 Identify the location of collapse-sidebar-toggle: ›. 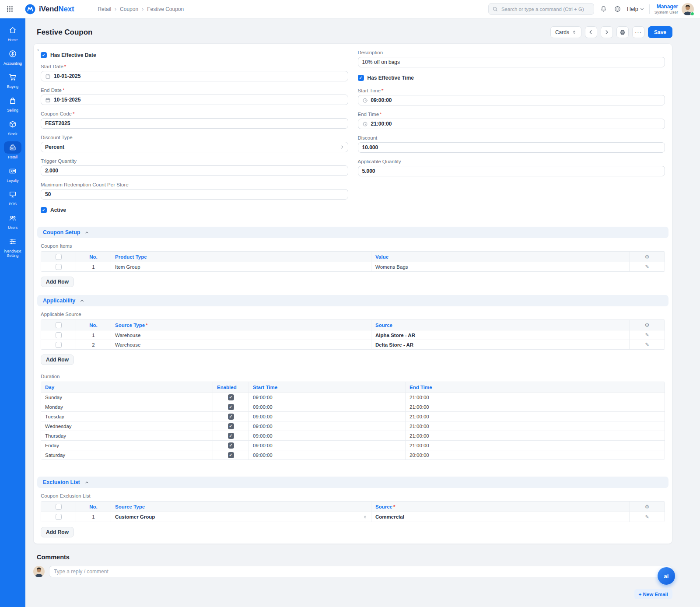
(38, 49).